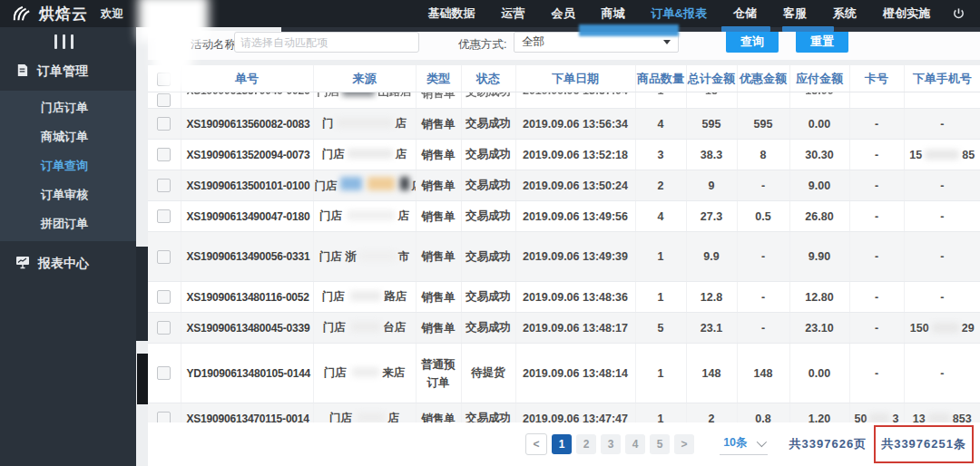 The image size is (980, 466). I want to click on nav-item-基础数据: 基础数据, so click(452, 14).